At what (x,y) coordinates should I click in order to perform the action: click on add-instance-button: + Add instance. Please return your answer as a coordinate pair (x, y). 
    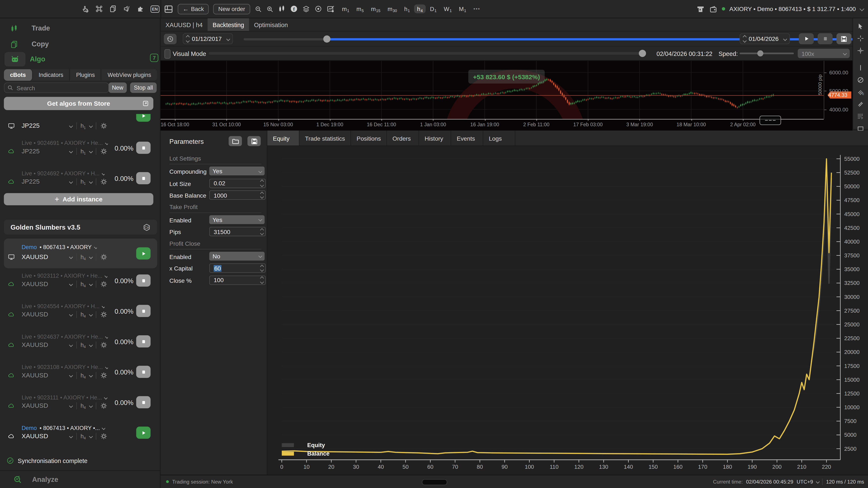
    Looking at the image, I should click on (79, 199).